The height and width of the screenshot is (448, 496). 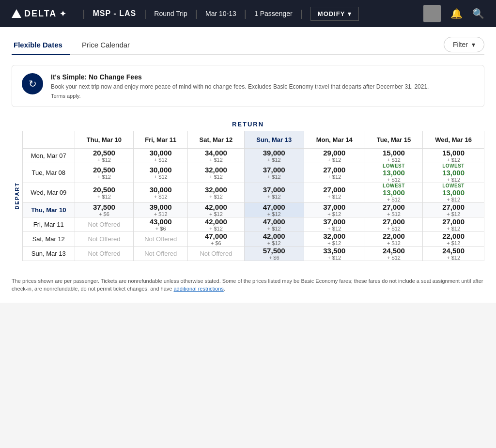 I want to click on header: DELTA ✦ | MSP - LAS | Round Trip | Mar 1…, so click(x=248, y=14).